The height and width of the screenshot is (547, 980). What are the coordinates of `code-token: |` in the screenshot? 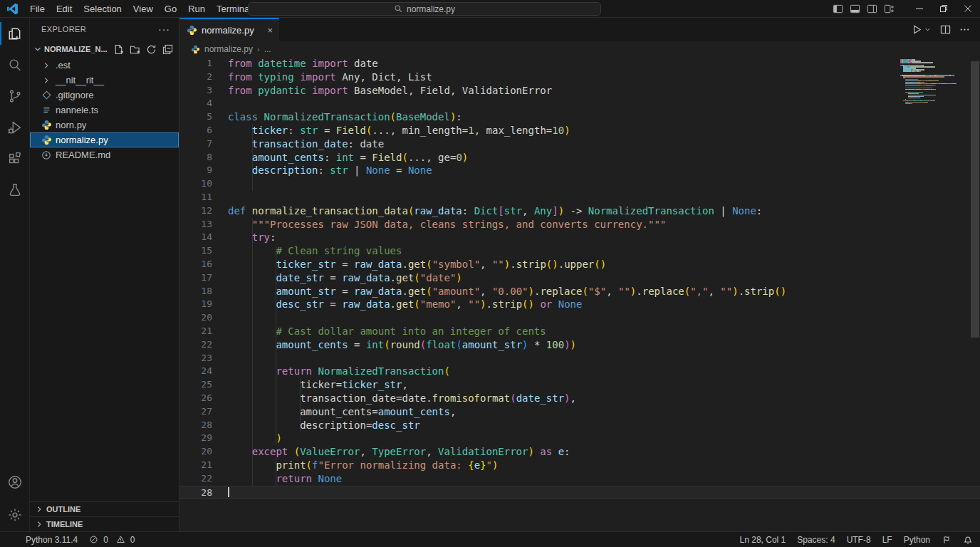 It's located at (724, 211).